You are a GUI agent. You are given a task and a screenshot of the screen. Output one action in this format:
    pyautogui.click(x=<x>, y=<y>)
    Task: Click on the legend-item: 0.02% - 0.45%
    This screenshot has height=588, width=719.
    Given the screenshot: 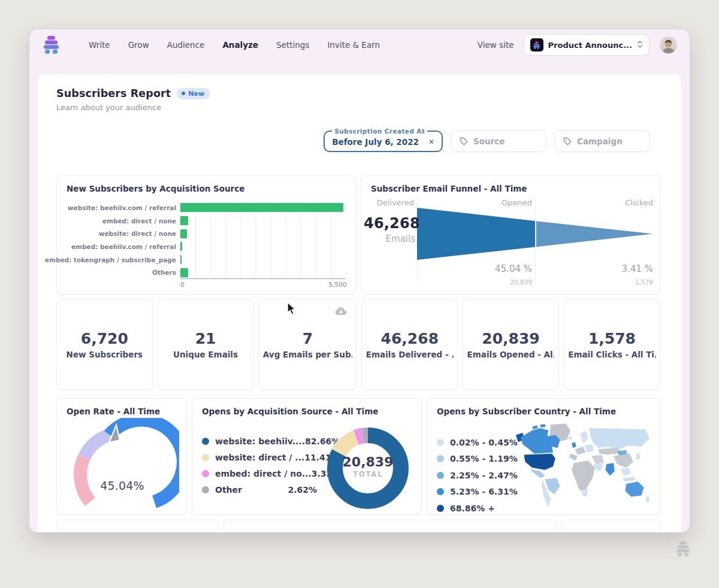 What is the action you would take?
    pyautogui.click(x=475, y=442)
    